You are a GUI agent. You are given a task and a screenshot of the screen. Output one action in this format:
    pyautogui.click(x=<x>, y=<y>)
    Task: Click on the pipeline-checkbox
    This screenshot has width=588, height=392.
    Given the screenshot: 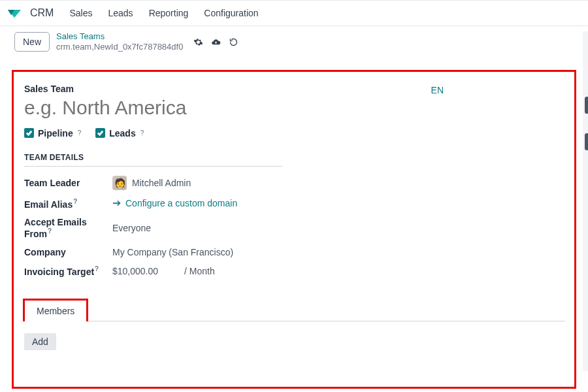 What is the action you would take?
    pyautogui.click(x=29, y=133)
    